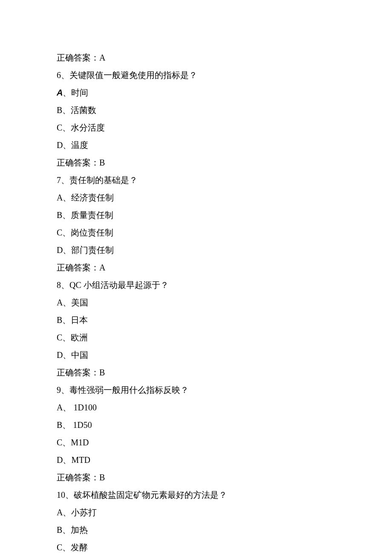 This screenshot has width=392, height=555. Describe the element at coordinates (224, 302) in the screenshot. I see `option-a: A、美国` at that location.